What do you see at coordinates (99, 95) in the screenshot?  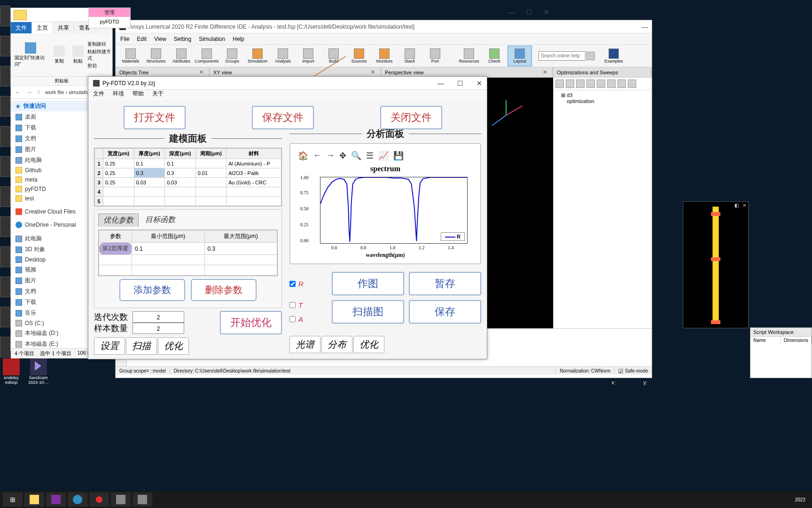 I see `menu-file: 文件` at bounding box center [99, 95].